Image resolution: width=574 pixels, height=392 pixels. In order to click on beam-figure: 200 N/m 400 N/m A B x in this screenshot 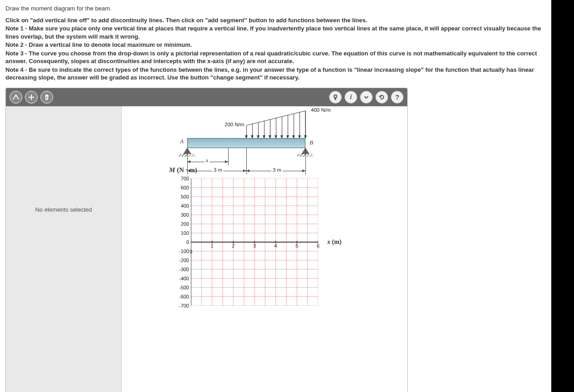, I will do `click(265, 143)`.